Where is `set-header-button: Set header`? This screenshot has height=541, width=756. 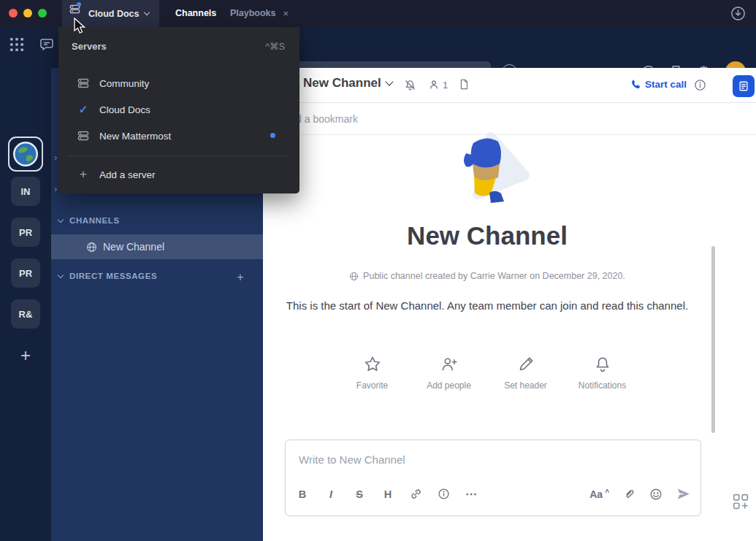
set-header-button: Set header is located at coordinates (526, 372).